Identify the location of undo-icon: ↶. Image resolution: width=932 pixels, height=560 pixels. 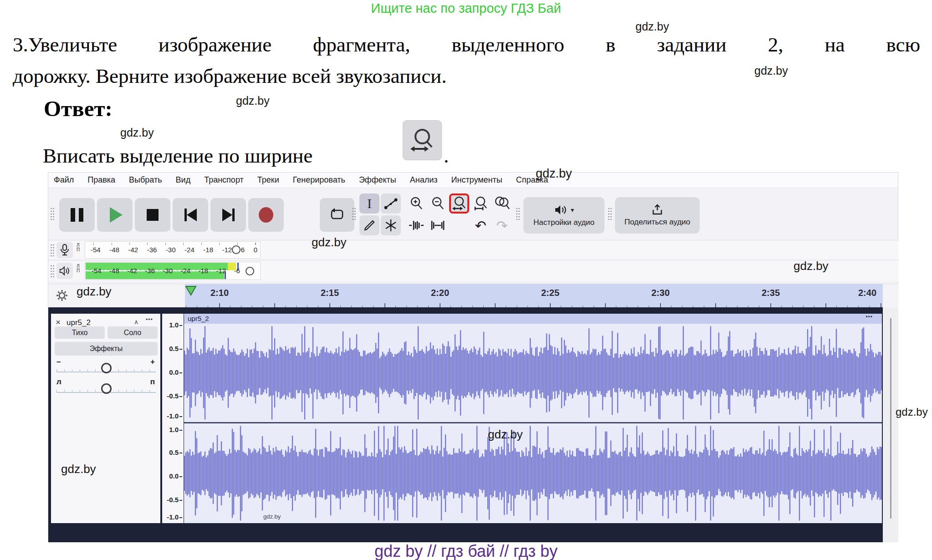
(480, 226).